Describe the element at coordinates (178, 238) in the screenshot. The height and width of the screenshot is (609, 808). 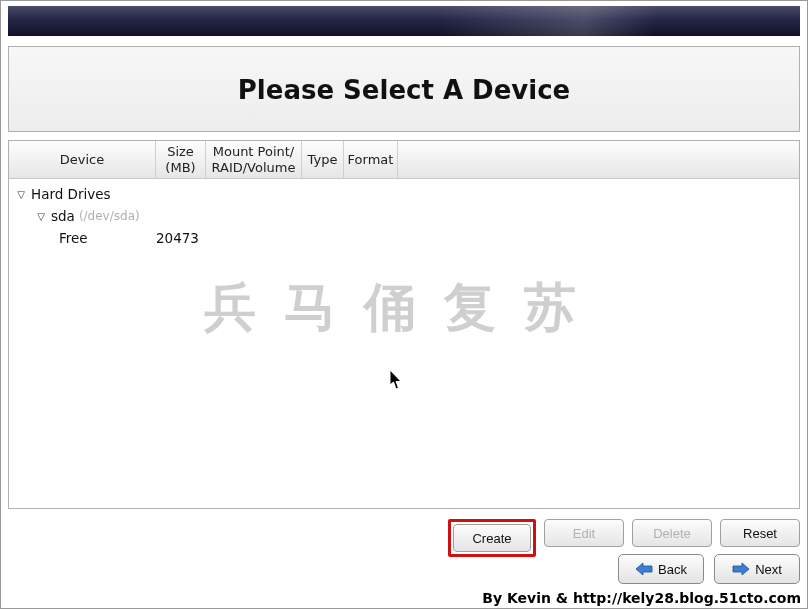
I see `free-size: 20473` at that location.